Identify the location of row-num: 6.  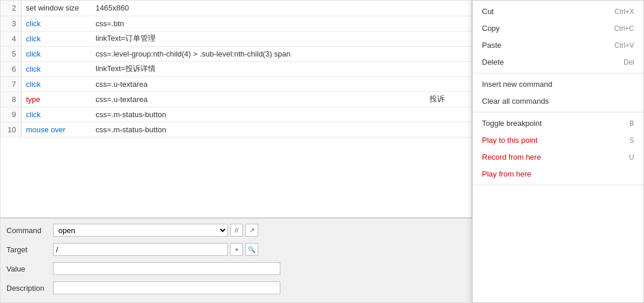
(10, 69).